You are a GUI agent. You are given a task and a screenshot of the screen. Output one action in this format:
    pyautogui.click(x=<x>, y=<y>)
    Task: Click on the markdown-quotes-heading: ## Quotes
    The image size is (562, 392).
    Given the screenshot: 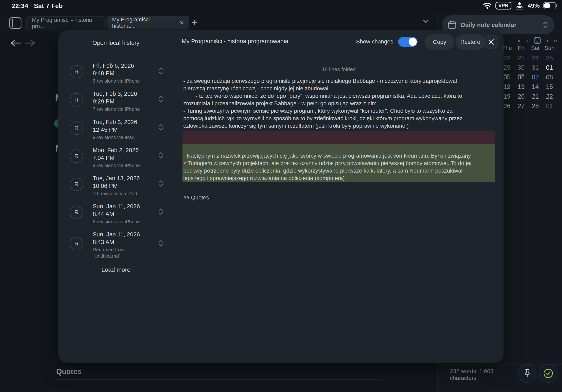 What is the action you would take?
    pyautogui.click(x=196, y=198)
    